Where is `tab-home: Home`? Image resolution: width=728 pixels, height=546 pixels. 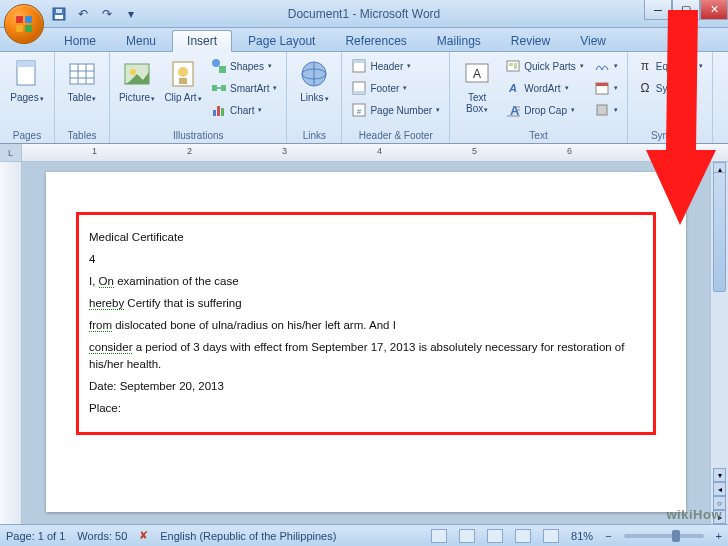 tab-home: Home is located at coordinates (80, 41).